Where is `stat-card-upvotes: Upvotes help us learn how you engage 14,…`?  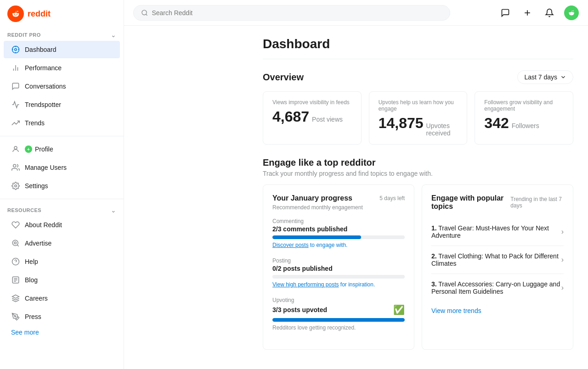 stat-card-upvotes: Upvotes help us learn how you engage 14,… is located at coordinates (418, 118).